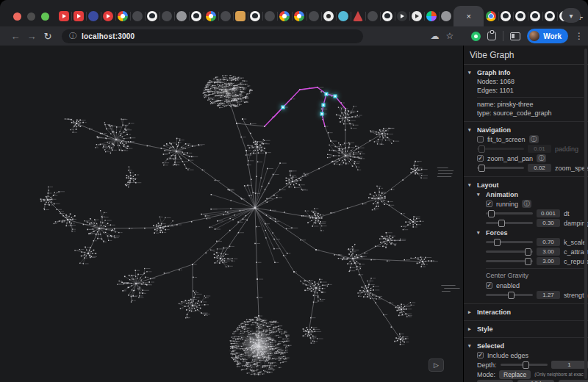 This screenshot has height=382, width=588. What do you see at coordinates (548, 242) in the screenshot?
I see `k-scale-value: 0.70` at bounding box center [548, 242].